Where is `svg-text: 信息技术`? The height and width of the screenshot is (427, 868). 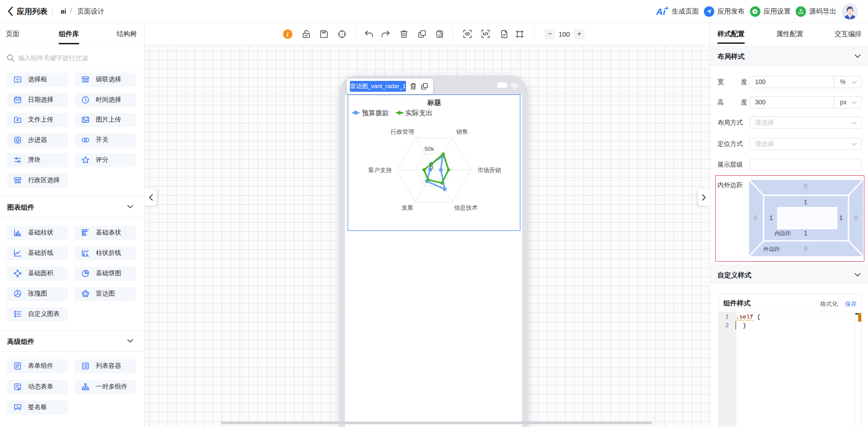
svg-text: 信息技术 is located at coordinates (466, 208).